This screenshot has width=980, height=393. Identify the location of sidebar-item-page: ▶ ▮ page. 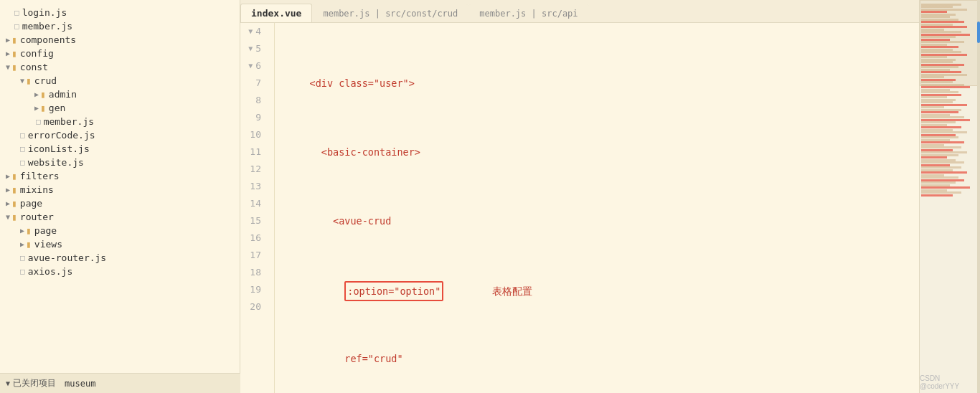
(120, 204).